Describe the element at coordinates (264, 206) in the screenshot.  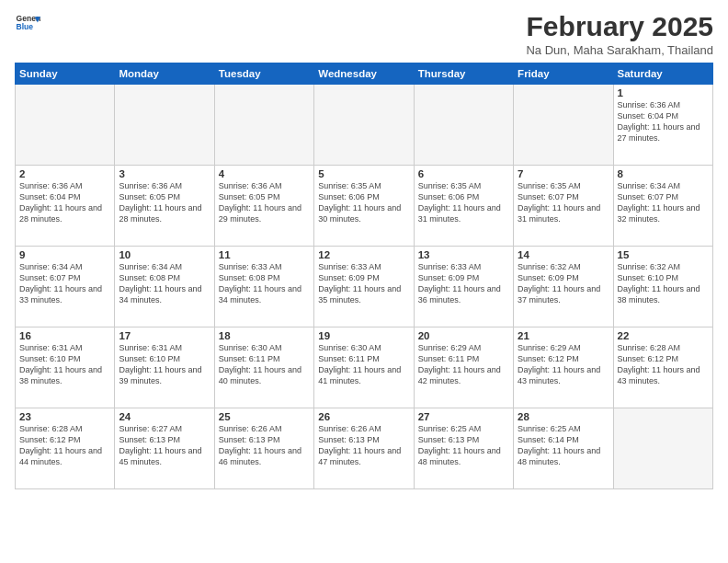
I see `calendar-cell: 4Sunrise: 6:36 AMSunset: 6:05 PMDaylight…` at that location.